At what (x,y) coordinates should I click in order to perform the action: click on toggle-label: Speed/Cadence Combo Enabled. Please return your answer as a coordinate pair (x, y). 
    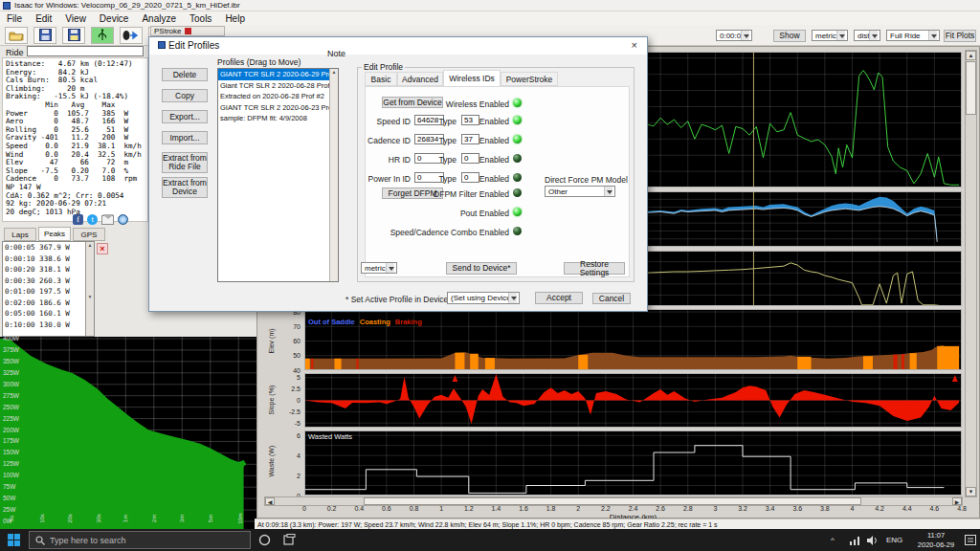
    Looking at the image, I should click on (442, 232).